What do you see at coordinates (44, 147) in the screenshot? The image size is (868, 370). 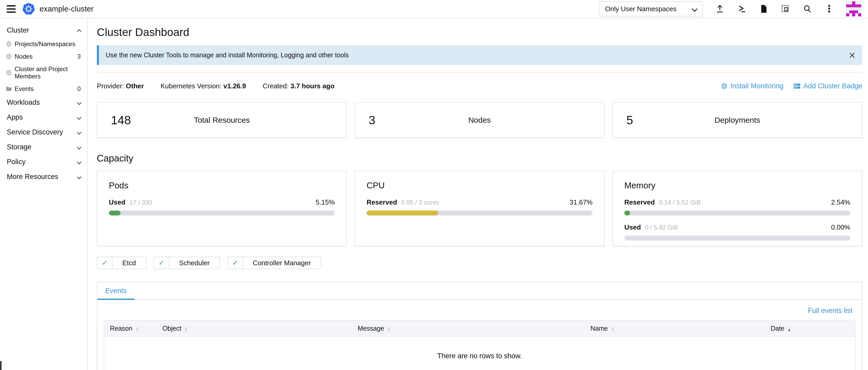 I see `sidebar-group-storage: Storage` at bounding box center [44, 147].